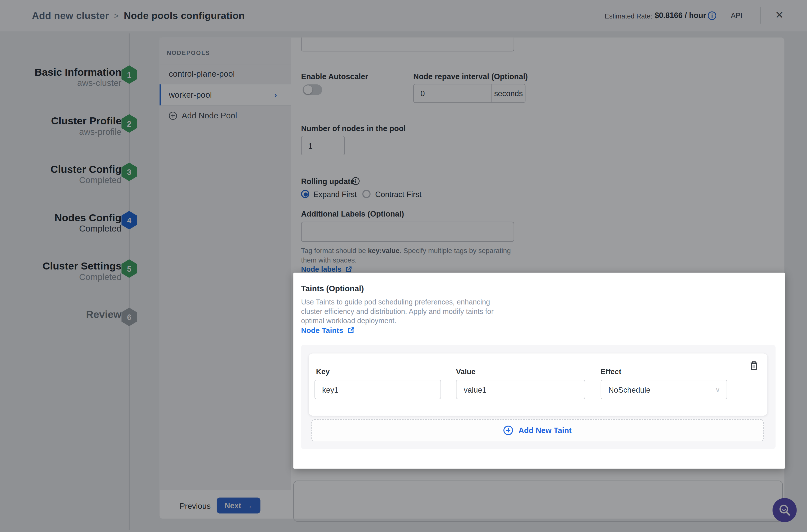 The height and width of the screenshot is (532, 807). What do you see at coordinates (323, 372) in the screenshot?
I see `taint-key-label: Key` at bounding box center [323, 372].